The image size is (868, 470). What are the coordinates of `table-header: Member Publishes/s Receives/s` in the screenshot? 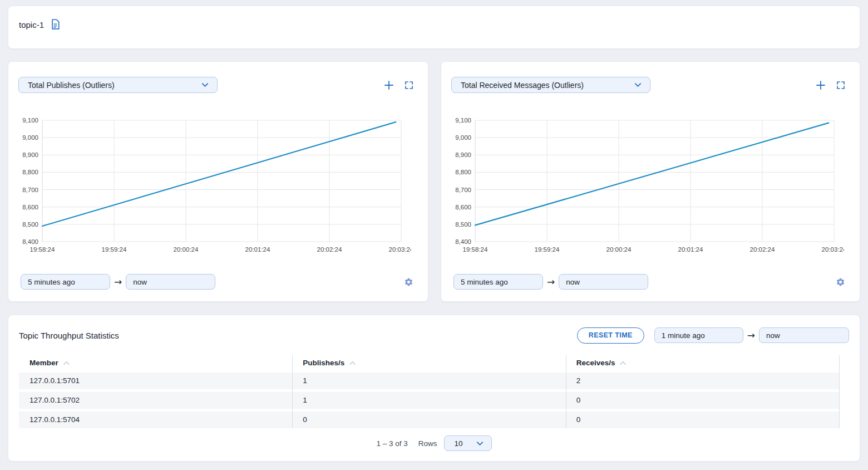 It's located at (429, 363).